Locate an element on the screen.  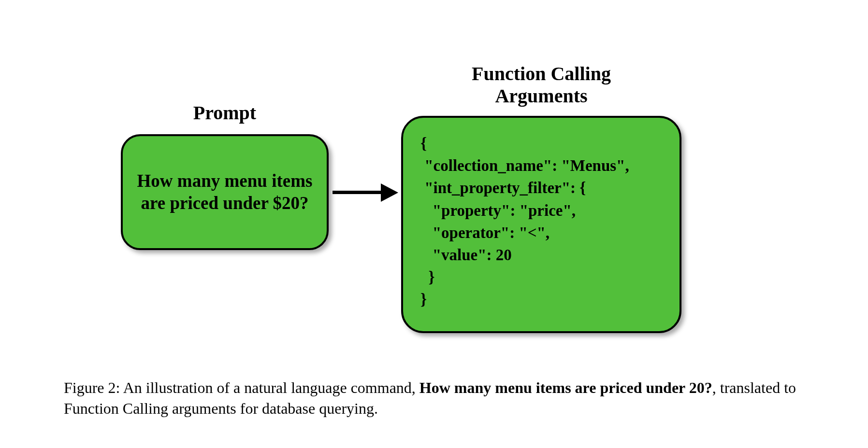
diagram-container: Prompt Function CallingArguments How man… is located at coordinates (434, 31).